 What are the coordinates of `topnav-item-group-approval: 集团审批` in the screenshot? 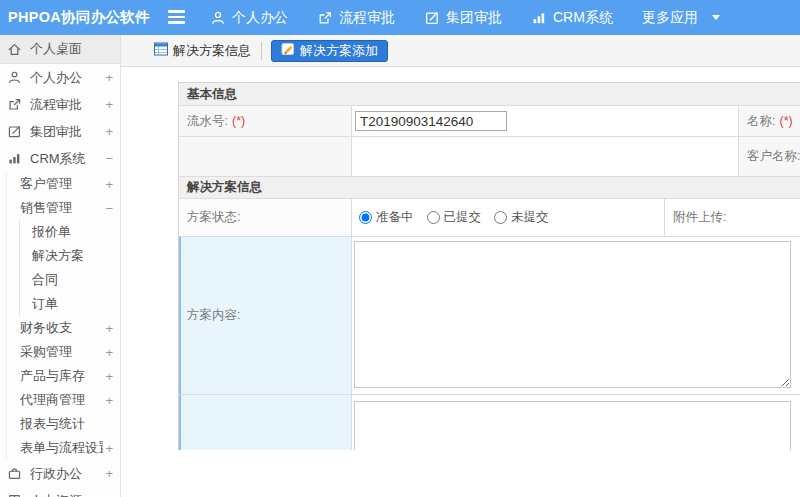 It's located at (463, 18).